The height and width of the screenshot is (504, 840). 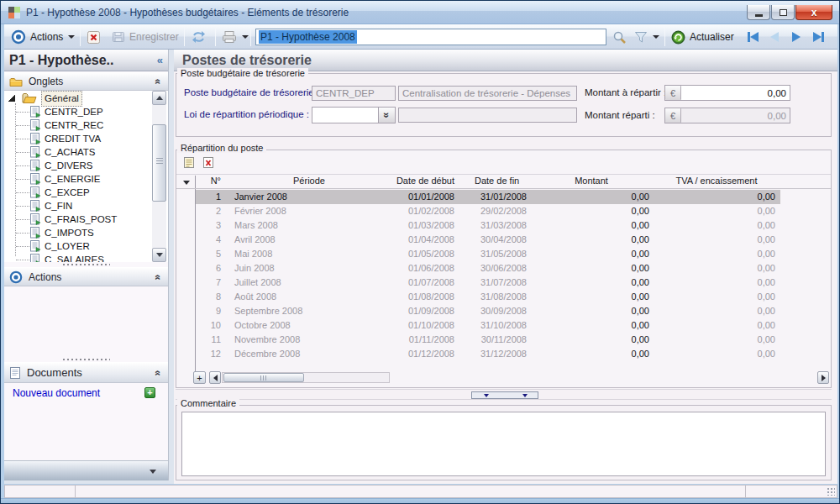 What do you see at coordinates (641, 37) in the screenshot?
I see `filter-icon` at bounding box center [641, 37].